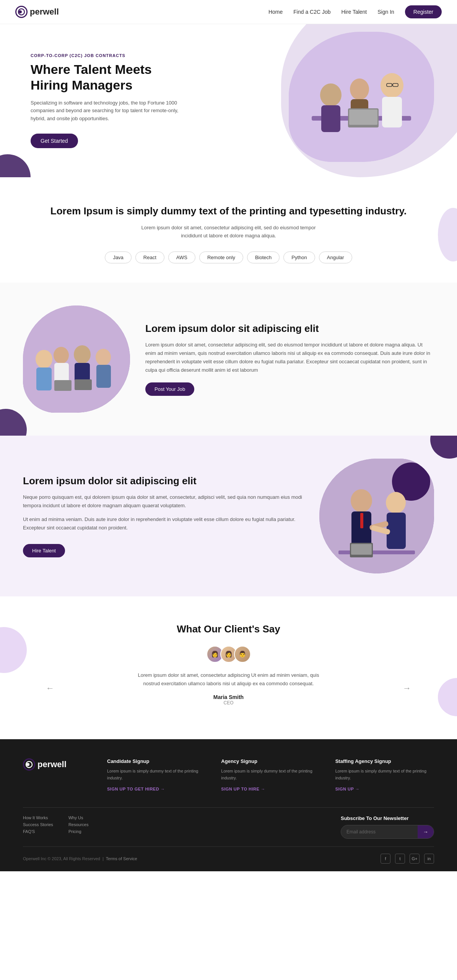 The width and height of the screenshot is (457, 980). What do you see at coordinates (80, 859) in the screenshot?
I see `footer-copyright: Operwell Inc © 2023, All Rights Reserved…` at bounding box center [80, 859].